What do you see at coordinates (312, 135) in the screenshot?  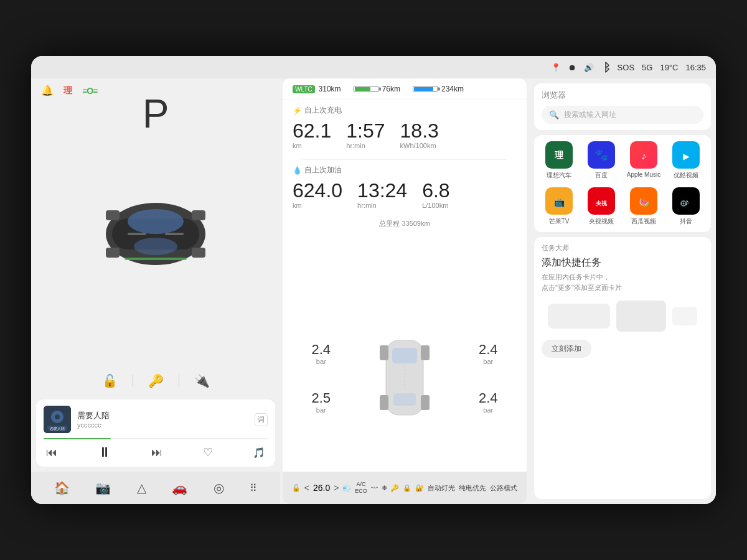 I see `charge-distance-stat: 62.1 km` at bounding box center [312, 135].